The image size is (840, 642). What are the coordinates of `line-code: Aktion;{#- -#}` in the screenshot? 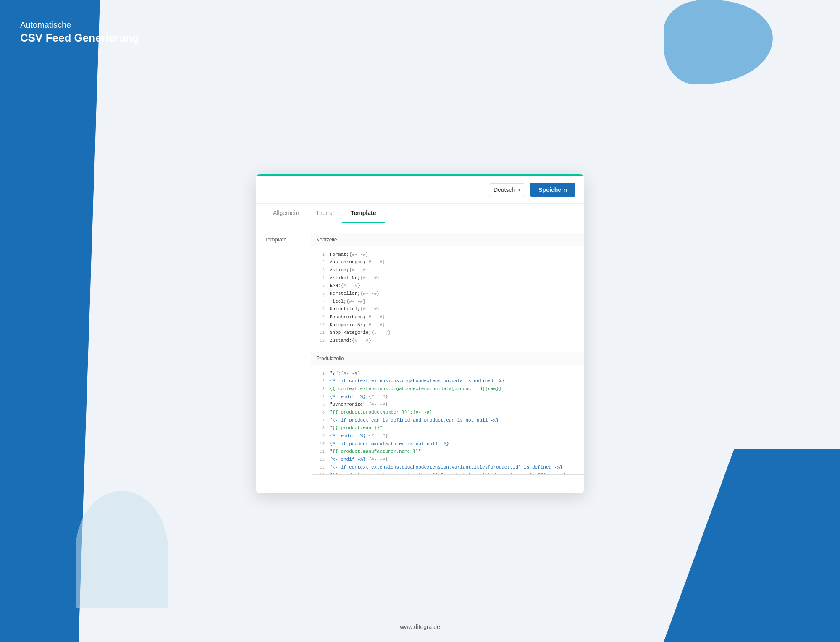 It's located at (349, 270).